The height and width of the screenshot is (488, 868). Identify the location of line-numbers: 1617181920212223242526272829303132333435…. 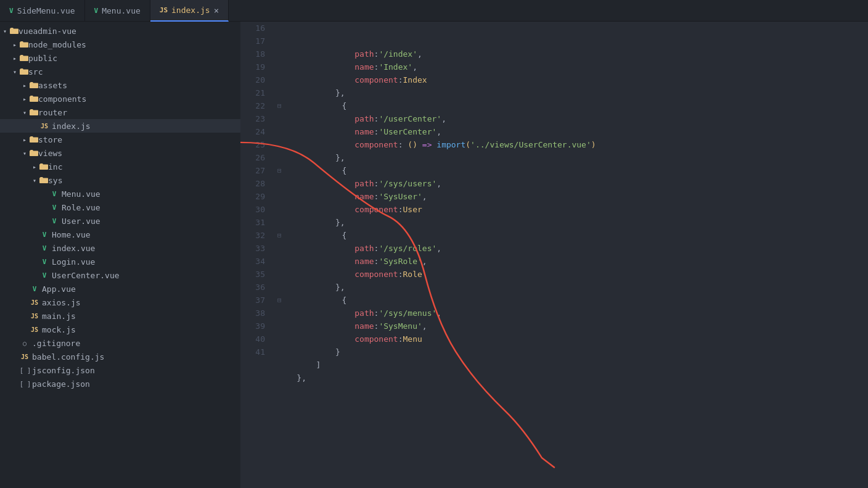
(256, 255).